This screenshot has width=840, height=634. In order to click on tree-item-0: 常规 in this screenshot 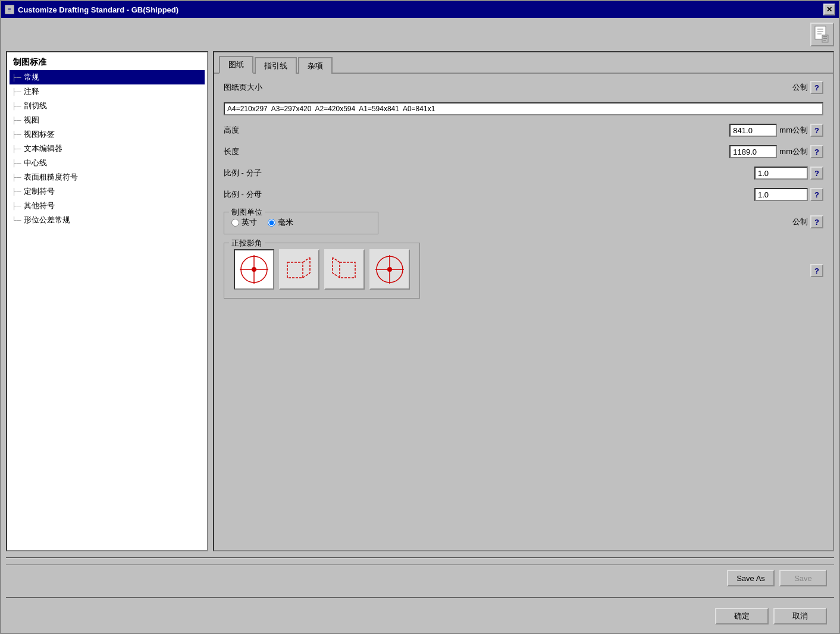, I will do `click(107, 77)`.